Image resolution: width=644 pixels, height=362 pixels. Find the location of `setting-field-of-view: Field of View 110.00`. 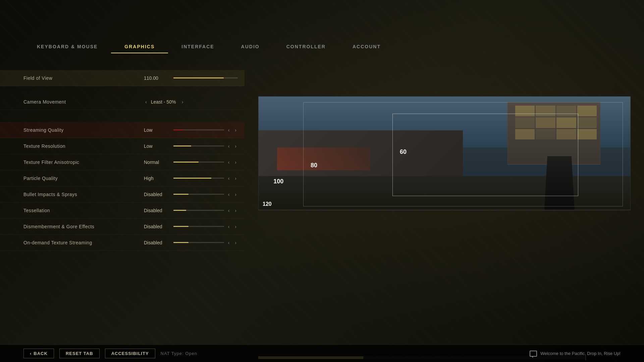

setting-field-of-view: Field of View 110.00 is located at coordinates (122, 78).